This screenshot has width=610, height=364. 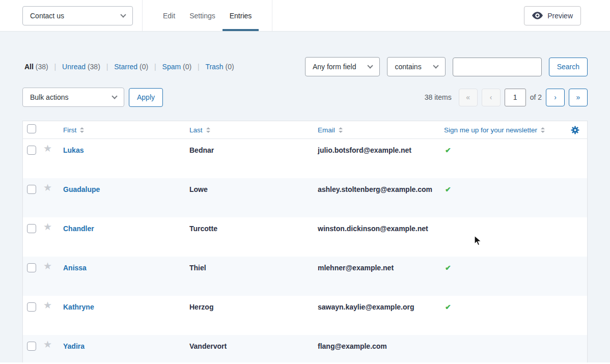 What do you see at coordinates (381, 264) in the screenshot?
I see `entry-email: mlehner@example.net` at bounding box center [381, 264].